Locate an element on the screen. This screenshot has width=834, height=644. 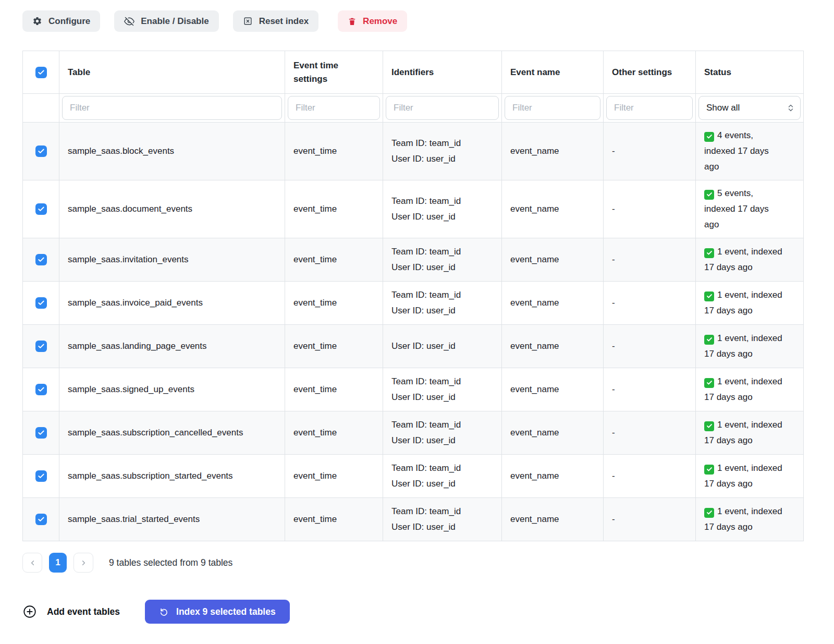
table-name-cell: sample_saas.subscription_started_events is located at coordinates (172, 477).